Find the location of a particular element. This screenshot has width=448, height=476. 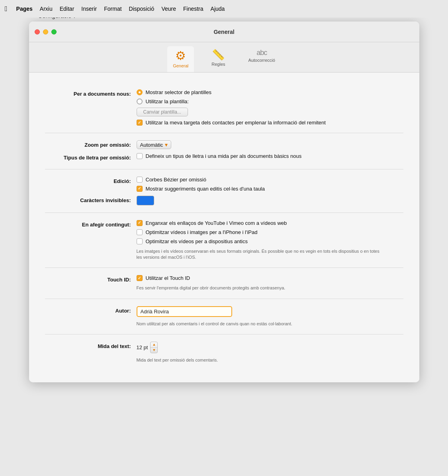

hint-autor: Nom utilitzat per als comentaris i el co… is located at coordinates (260, 324).